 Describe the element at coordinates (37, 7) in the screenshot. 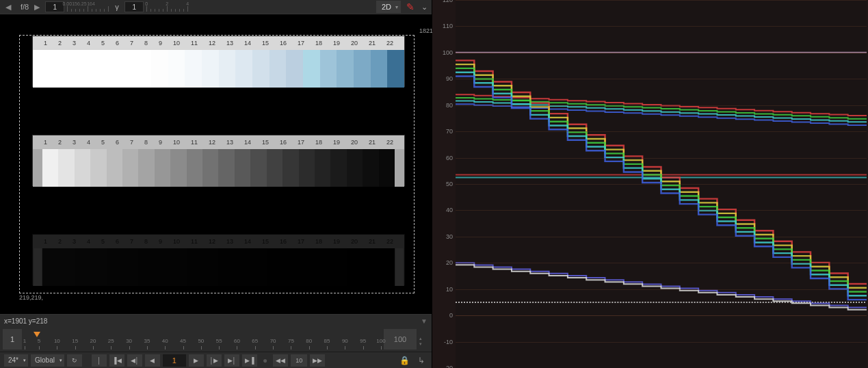

I see `next-frame-icon: ▶` at that location.